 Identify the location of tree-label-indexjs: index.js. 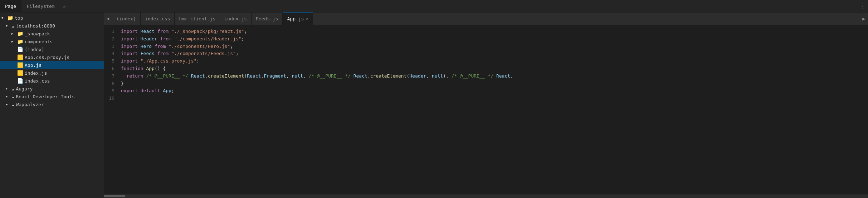
(36, 73).